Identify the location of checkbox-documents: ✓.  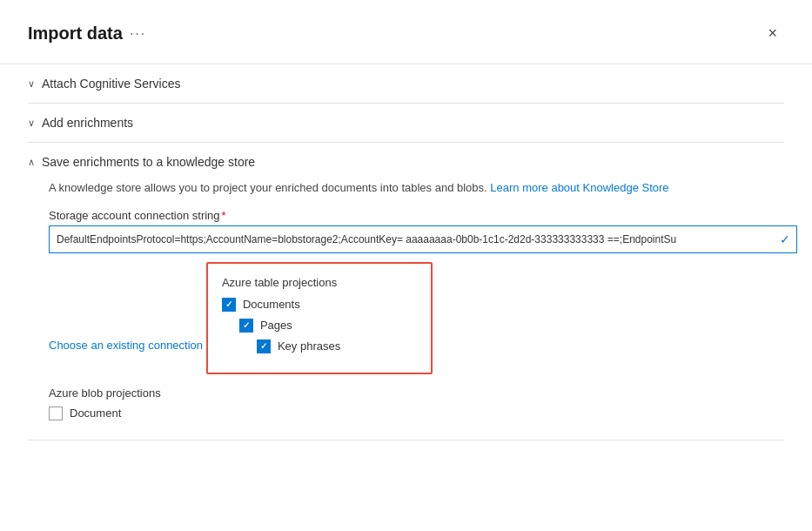
(229, 305).